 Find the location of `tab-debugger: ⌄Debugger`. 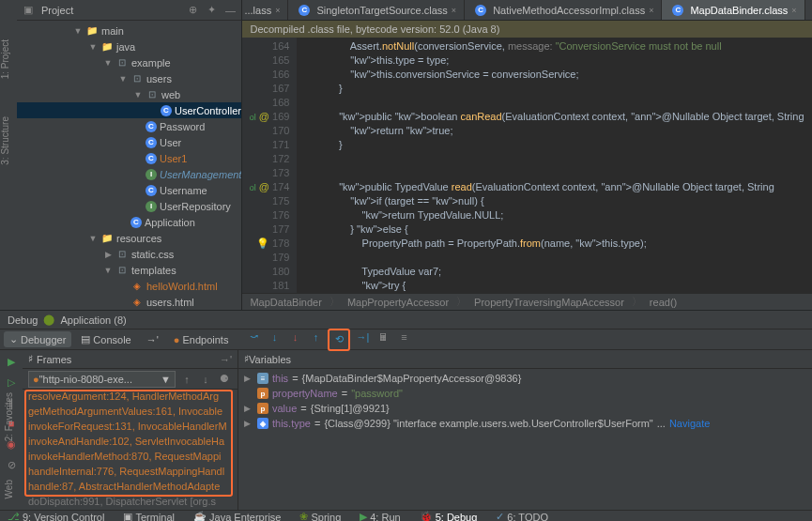

tab-debugger: ⌄Debugger is located at coordinates (38, 340).